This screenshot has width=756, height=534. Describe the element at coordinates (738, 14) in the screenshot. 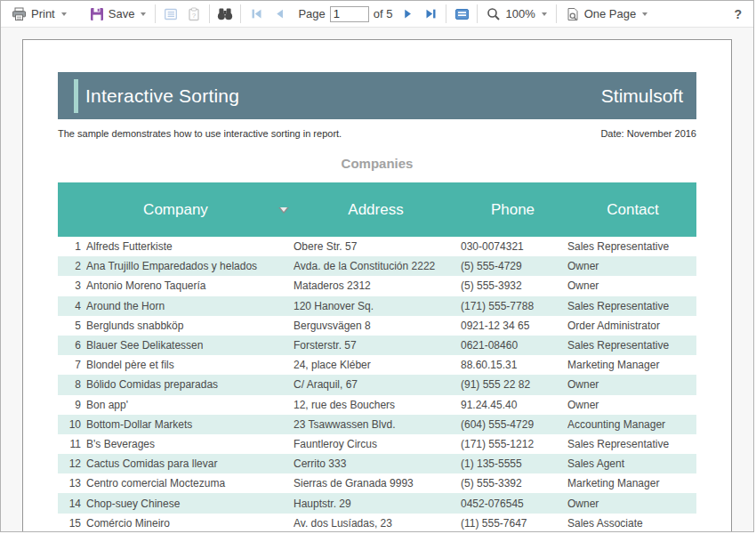

I see `help-button: ?` at that location.